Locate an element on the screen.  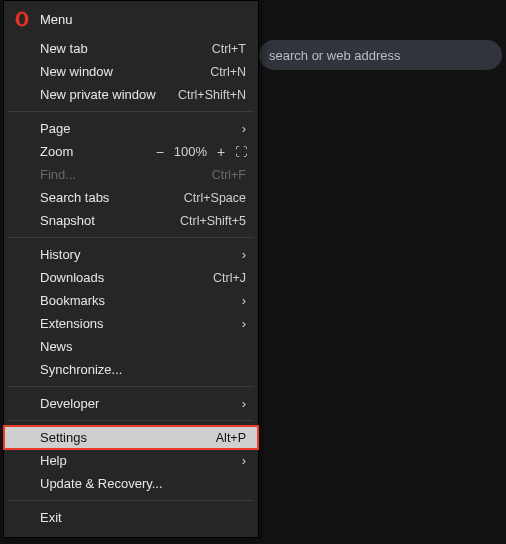
menu-item-label: New private window is located at coordinates (98, 94).